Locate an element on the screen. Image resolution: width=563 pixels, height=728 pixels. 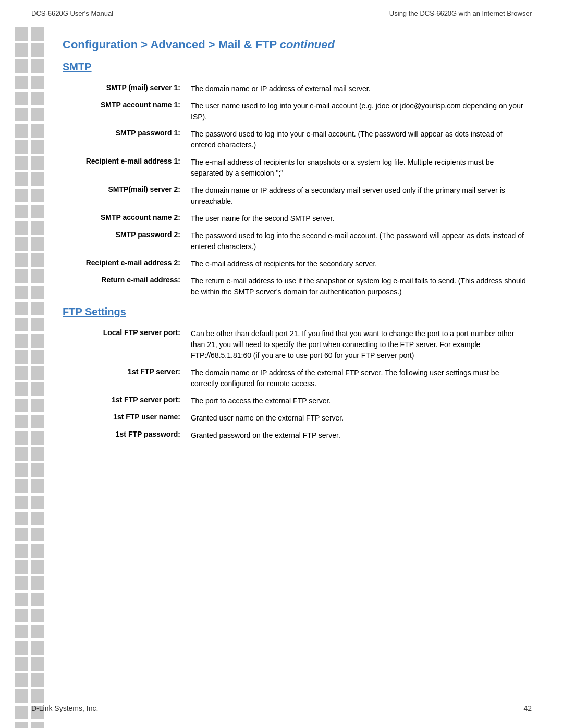
header-right: Using the DCS-6620G with an Internet Bro… is located at coordinates (461, 14).